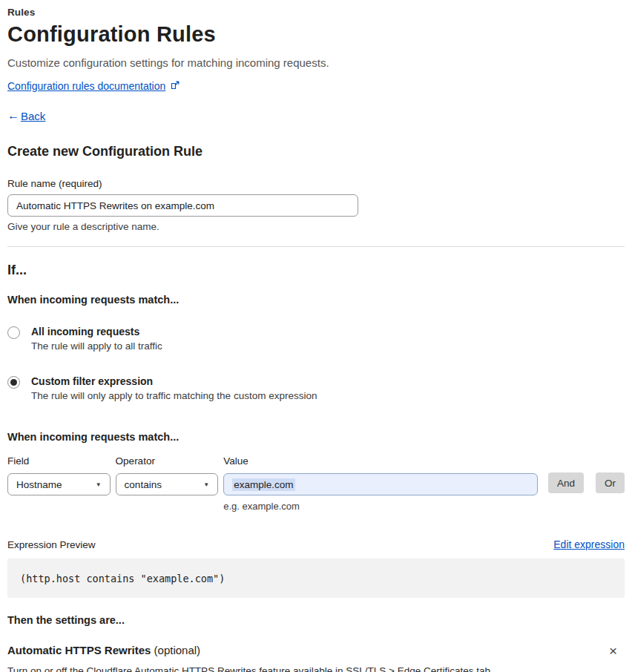 This screenshot has width=632, height=672. I want to click on setting-description: Turn on or off the Cloudflare Automatic …, so click(316, 669).